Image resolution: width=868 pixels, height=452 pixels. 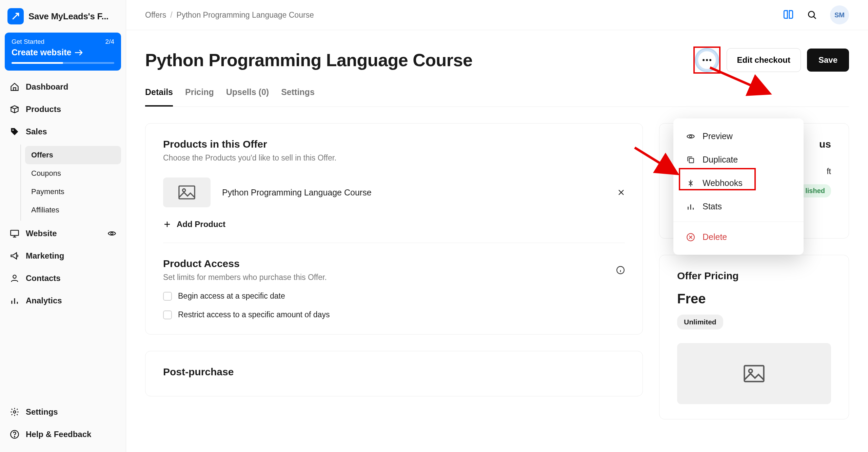 What do you see at coordinates (394, 224) in the screenshot?
I see `add-product-button: Add Product` at bounding box center [394, 224].